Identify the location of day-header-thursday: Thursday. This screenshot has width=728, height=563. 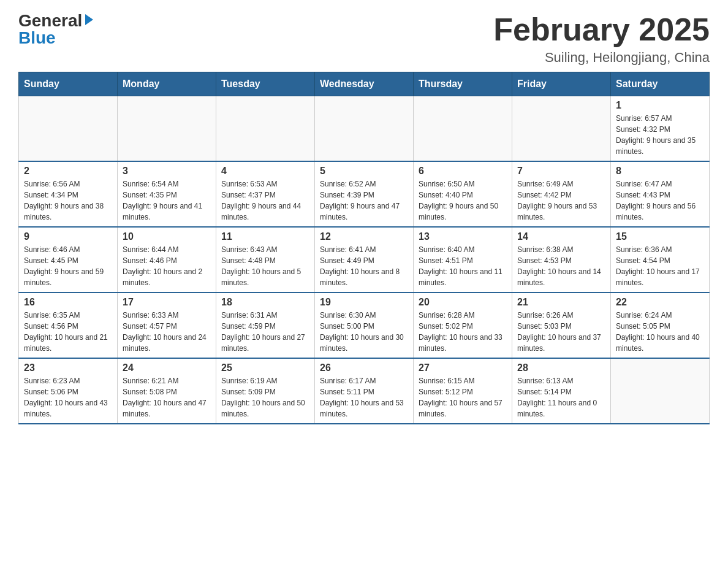
(463, 85).